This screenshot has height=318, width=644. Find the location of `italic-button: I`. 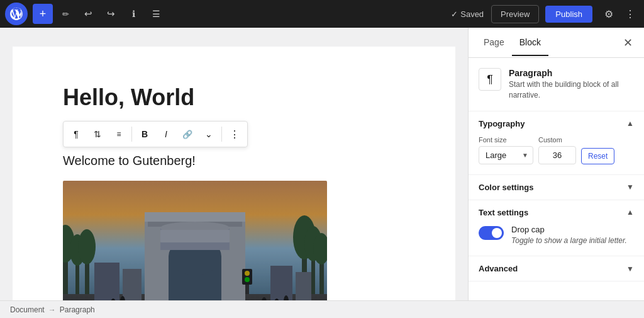

italic-button: I is located at coordinates (166, 134).